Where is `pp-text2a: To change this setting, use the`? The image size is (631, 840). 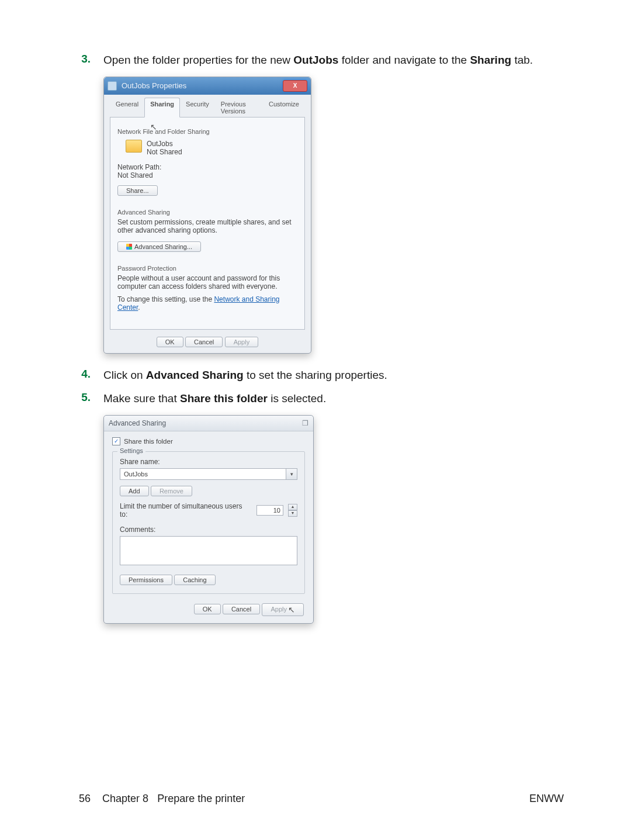 pp-text2a: To change this setting, use the is located at coordinates (166, 299).